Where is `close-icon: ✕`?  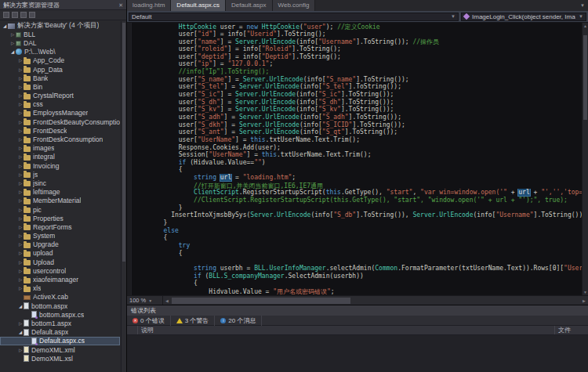
close-icon: ✕ is located at coordinates (121, 5).